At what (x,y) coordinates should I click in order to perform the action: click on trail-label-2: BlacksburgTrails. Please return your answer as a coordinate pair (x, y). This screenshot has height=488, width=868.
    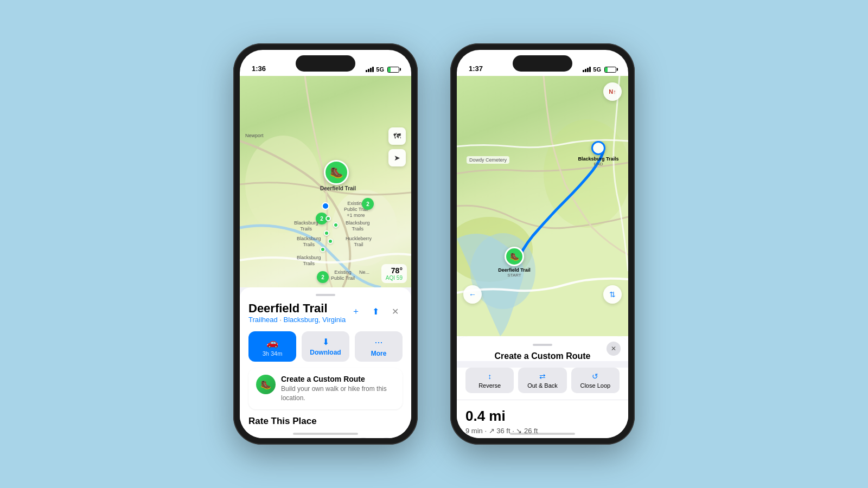
    Looking at the image, I should click on (358, 226).